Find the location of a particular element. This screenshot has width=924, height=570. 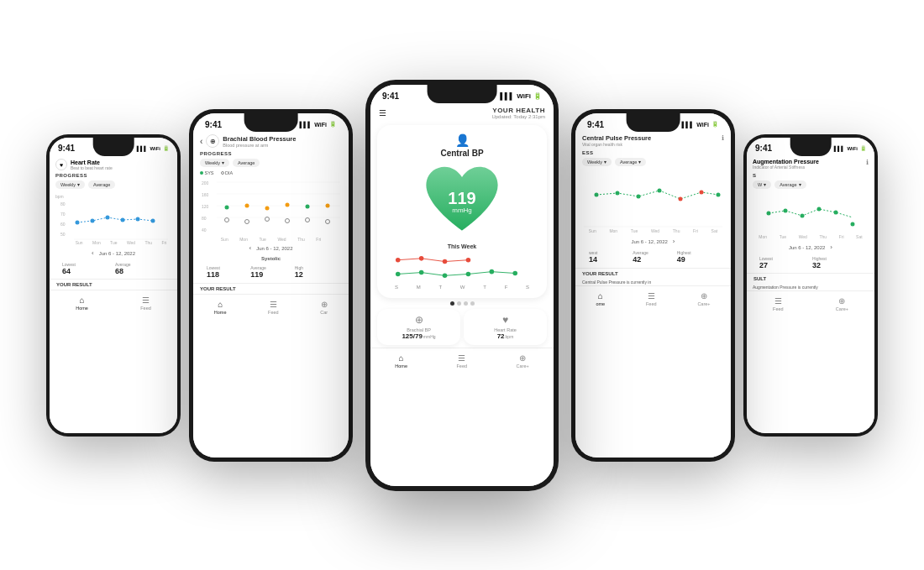

phone-far-right: 9:41 ▌▌▌ WiFi 🔋 Augmentation Pressure In… is located at coordinates (811, 285).